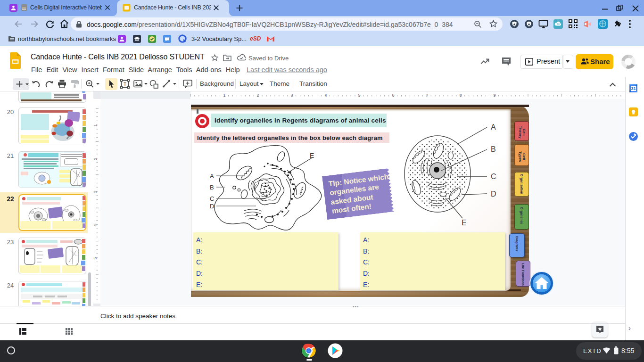 The height and width of the screenshot is (362, 644). What do you see at coordinates (460, 95) in the screenshot?
I see `svg-text: 8` at bounding box center [460, 95].